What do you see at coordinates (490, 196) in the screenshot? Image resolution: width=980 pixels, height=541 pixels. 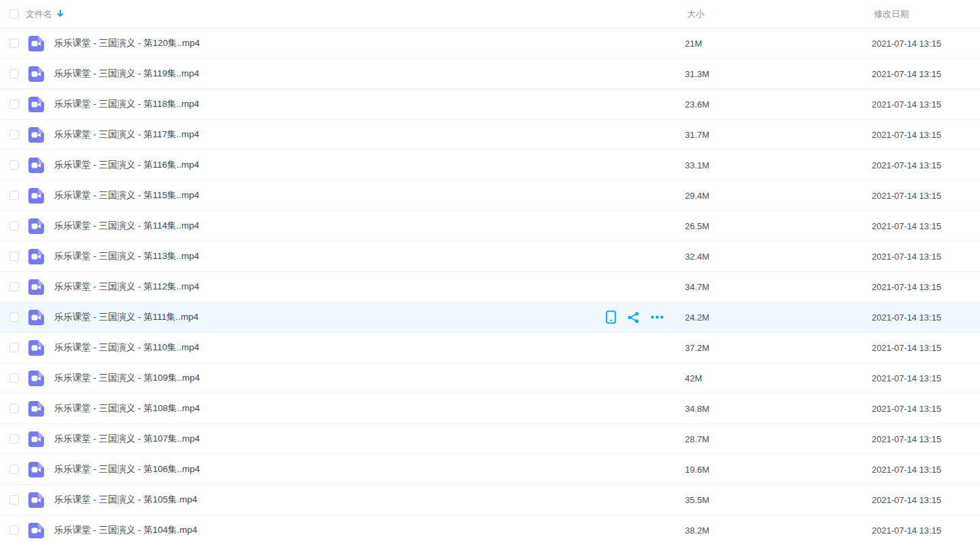 I see `table-row: 乐乐课堂 - 三国演义 - 第115集..mp4 29.4M 2021-07-1…` at bounding box center [490, 196].